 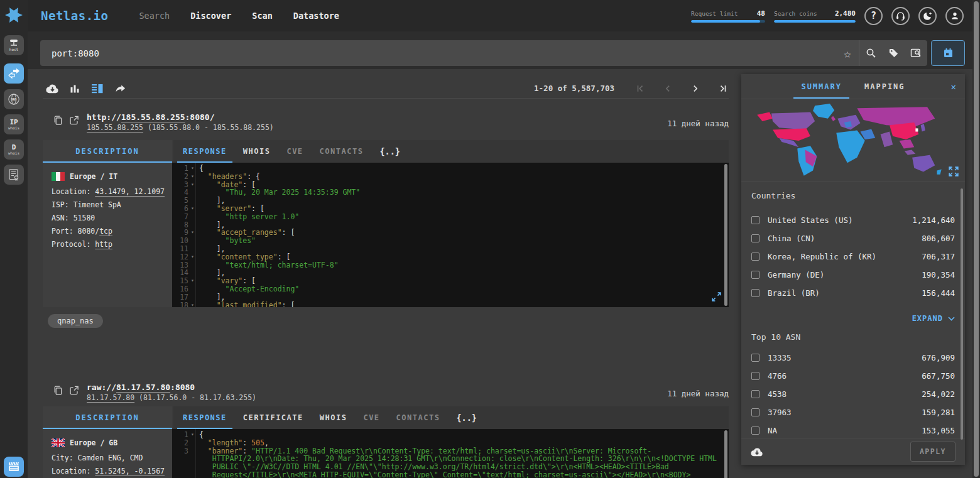 What do you see at coordinates (75, 321) in the screenshot?
I see `tag-qnap-nas: qnap_nas` at bounding box center [75, 321].